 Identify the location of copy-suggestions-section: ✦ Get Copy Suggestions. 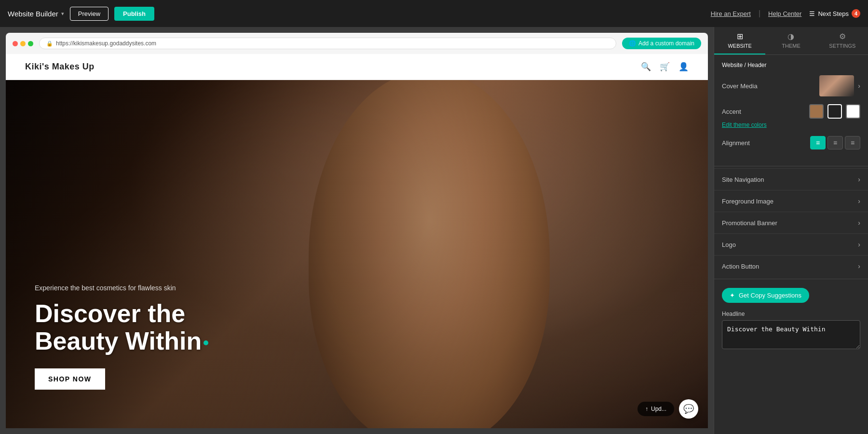
(791, 296).